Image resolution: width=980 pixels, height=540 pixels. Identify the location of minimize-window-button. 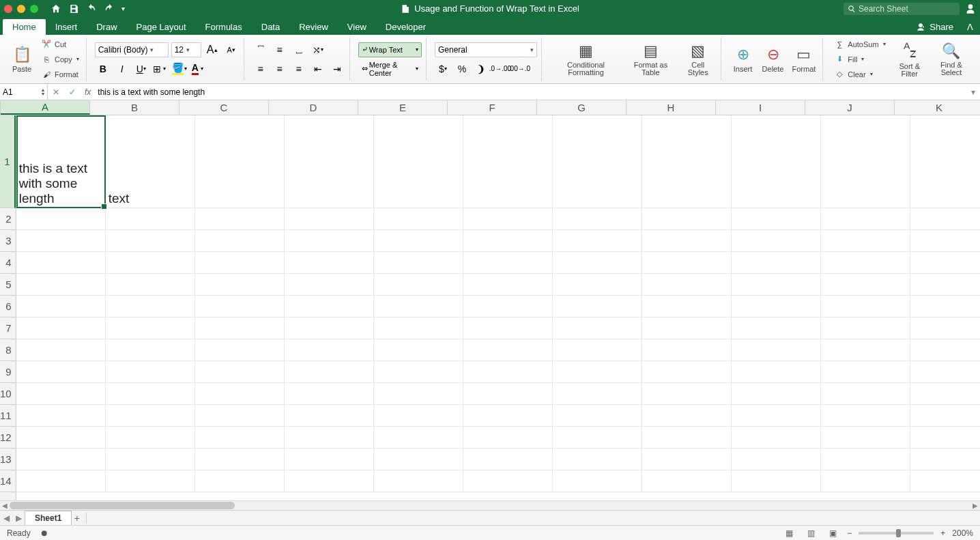
(21, 9).